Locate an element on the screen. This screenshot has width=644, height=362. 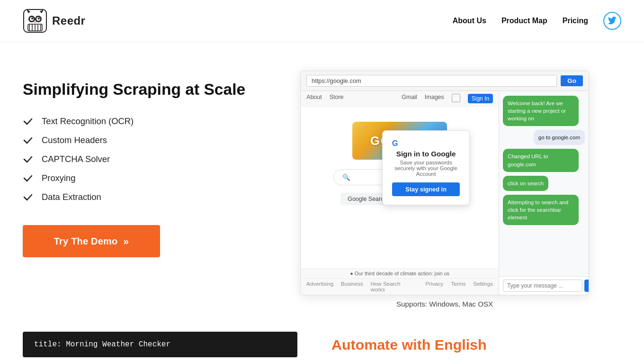
logo-text: Reedr is located at coordinates (69, 21).